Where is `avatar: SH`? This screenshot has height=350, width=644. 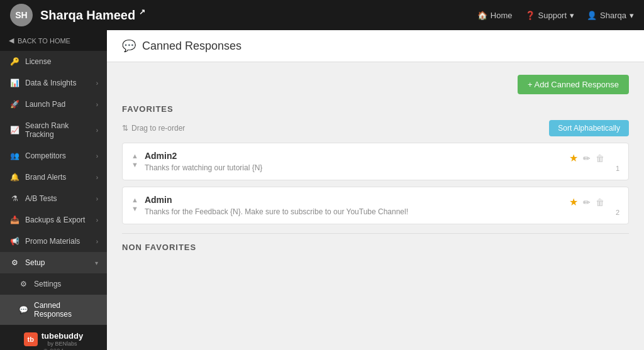
avatar: SH is located at coordinates (21, 15).